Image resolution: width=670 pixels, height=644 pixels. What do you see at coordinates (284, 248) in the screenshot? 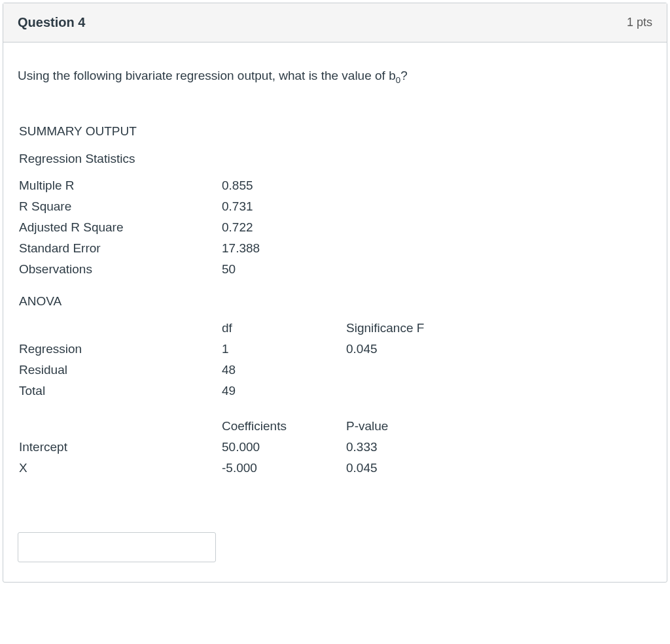
I see `stat-value: 17.388` at bounding box center [284, 248].